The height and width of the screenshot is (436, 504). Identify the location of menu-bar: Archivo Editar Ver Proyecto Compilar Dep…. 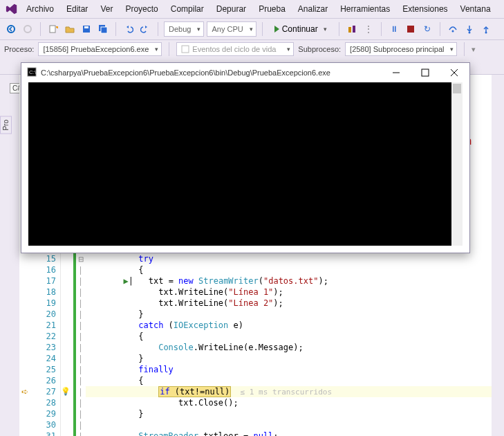
(252, 9).